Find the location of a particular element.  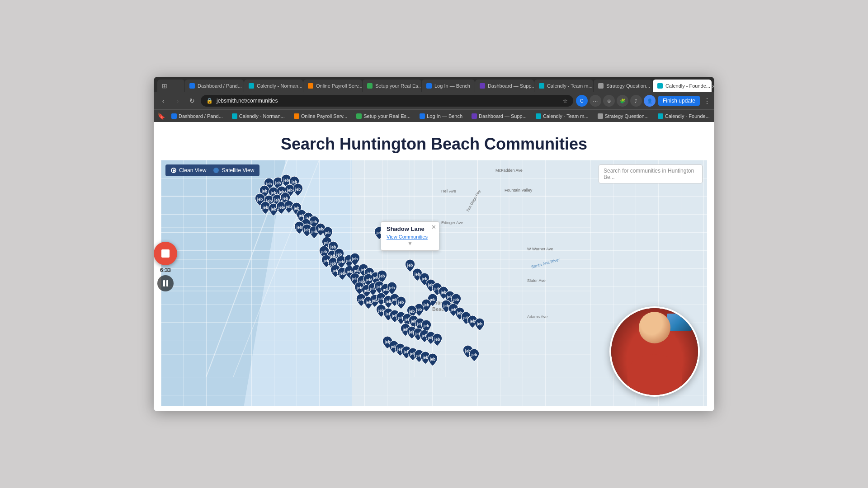

bookmark-label-2: Calendly - Norman... is located at coordinates (262, 116).